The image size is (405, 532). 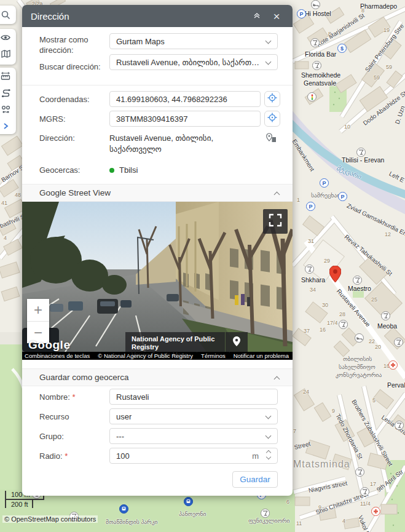 I want to click on keyboard-shortcuts-link: Combinaciones de teclas, so click(x=58, y=355).